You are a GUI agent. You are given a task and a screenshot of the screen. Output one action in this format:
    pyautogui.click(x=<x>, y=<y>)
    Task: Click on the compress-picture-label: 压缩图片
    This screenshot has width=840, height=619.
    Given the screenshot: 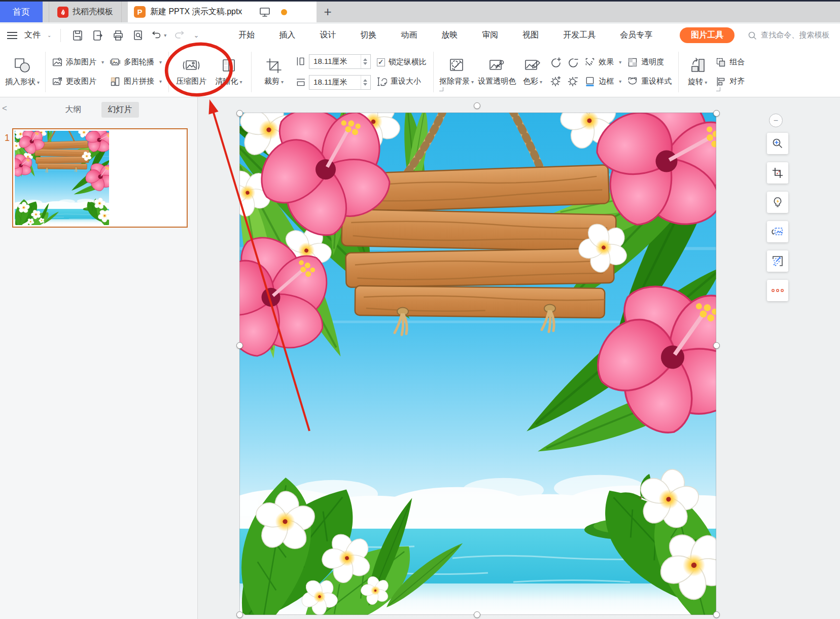 What is the action you would take?
    pyautogui.click(x=191, y=81)
    